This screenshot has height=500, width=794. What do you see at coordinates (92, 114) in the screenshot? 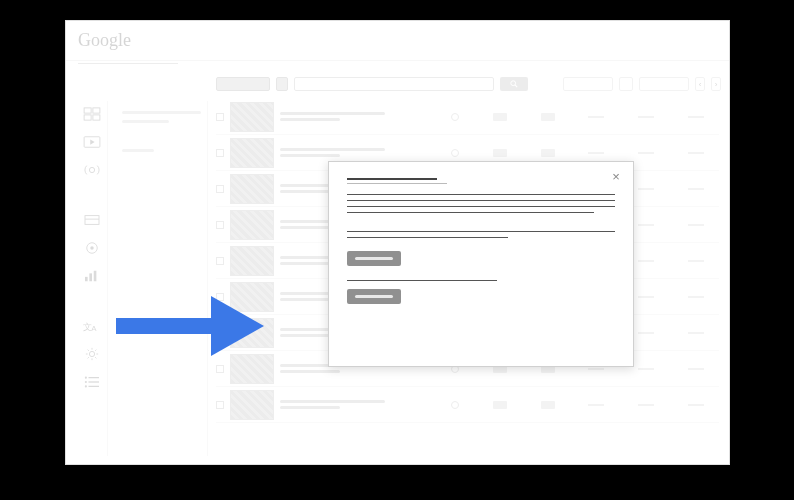
I see `dashboard-icon` at bounding box center [92, 114].